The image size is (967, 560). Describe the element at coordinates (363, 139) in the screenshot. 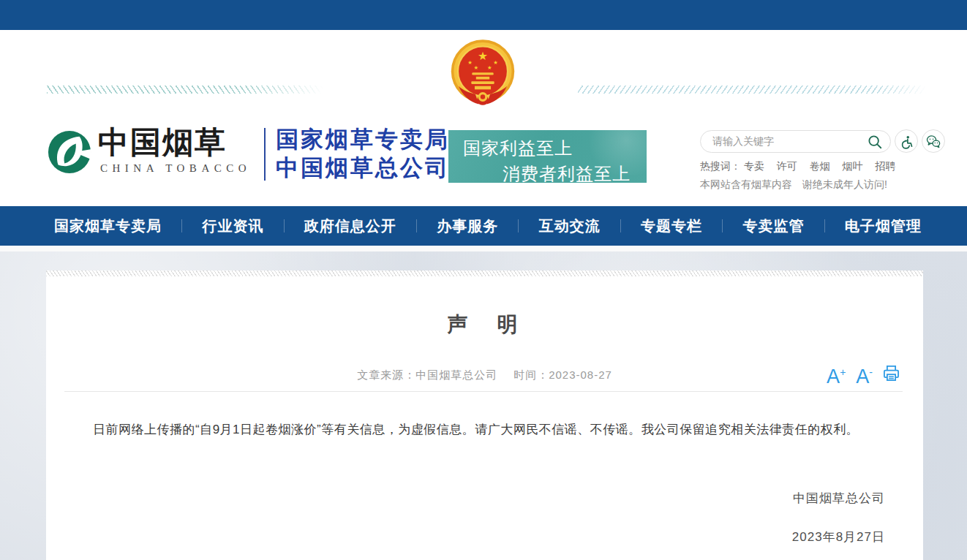

I see `org-name-line1: 国家烟草专卖局` at that location.